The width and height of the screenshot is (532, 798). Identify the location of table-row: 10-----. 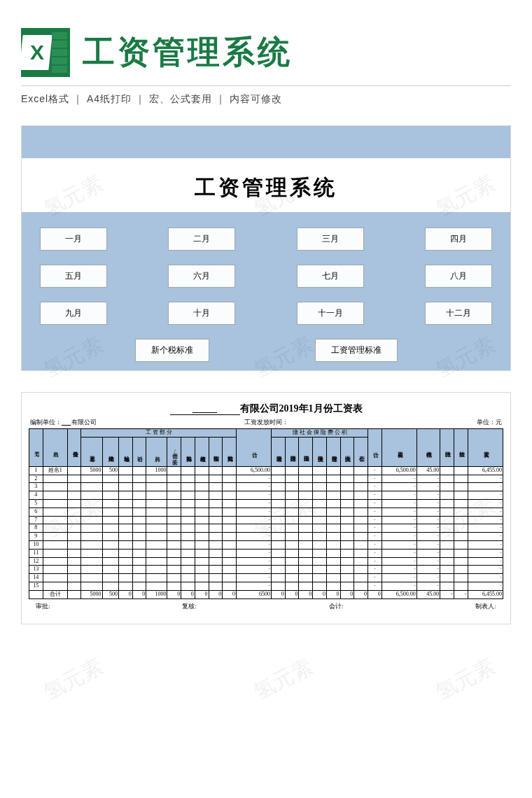
(266, 545).